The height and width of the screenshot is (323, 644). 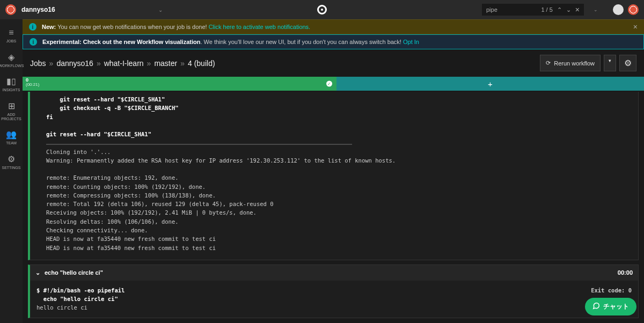 I want to click on breadcrumb-build: 4 (build), so click(x=202, y=63).